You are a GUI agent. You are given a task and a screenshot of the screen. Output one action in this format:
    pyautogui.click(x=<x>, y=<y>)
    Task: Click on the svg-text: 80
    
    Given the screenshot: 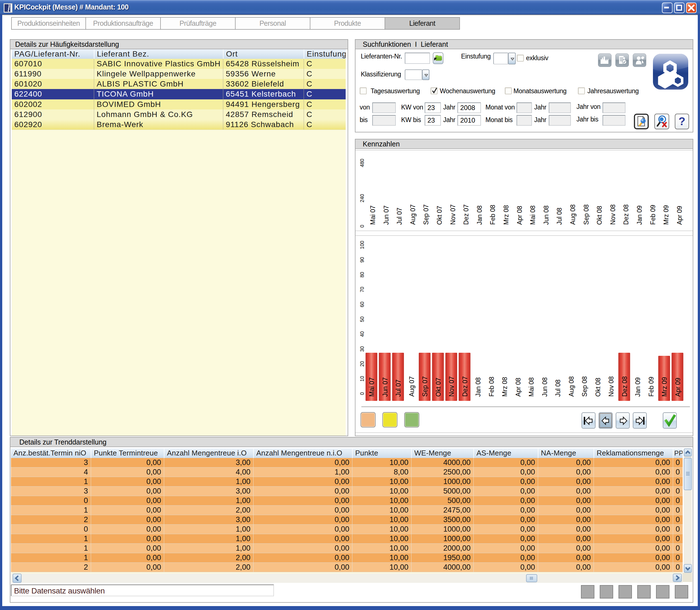 What is the action you would take?
    pyautogui.click(x=362, y=275)
    